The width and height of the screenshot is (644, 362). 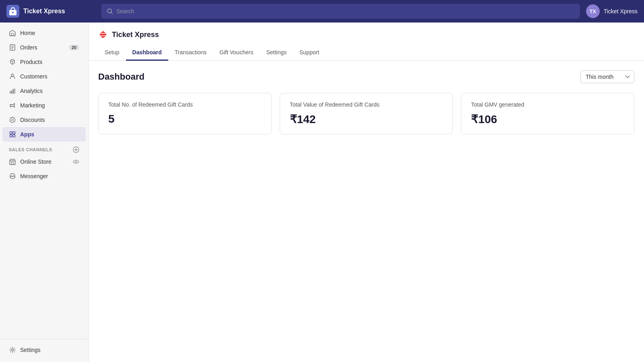 I want to click on sidebar-item-settings: Settings, so click(x=44, y=350).